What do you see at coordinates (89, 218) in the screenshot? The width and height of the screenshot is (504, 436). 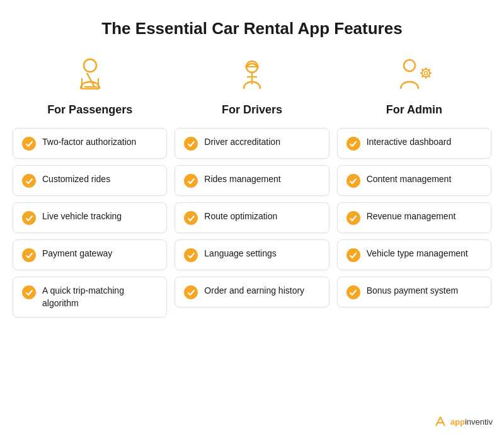 I see `feature-card: Live vehicle tracking` at bounding box center [89, 218].